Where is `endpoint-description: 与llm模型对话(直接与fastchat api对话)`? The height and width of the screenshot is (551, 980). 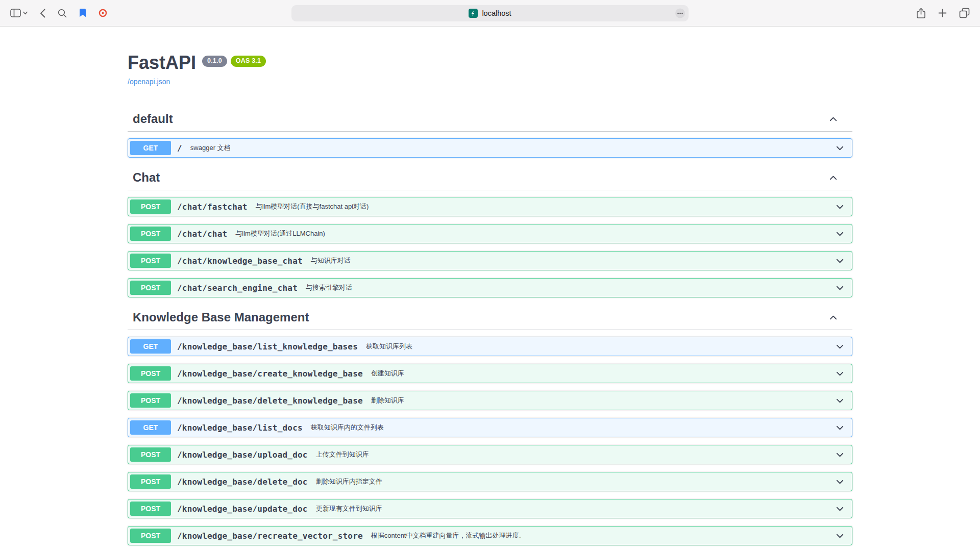 endpoint-description: 与llm模型对话(直接与fastchat api对话) is located at coordinates (543, 207).